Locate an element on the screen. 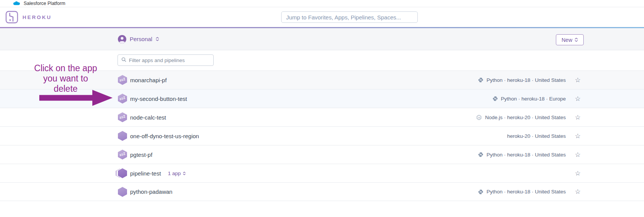 The height and width of the screenshot is (217, 644). heroku-wordmark: HEROKU is located at coordinates (37, 18).